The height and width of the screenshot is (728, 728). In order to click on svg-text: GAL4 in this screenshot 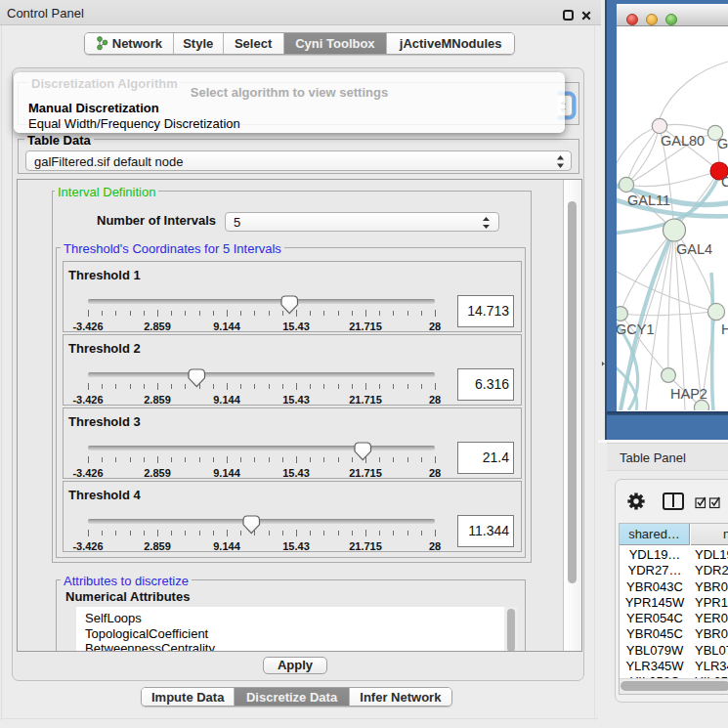, I will do `click(694, 249)`.